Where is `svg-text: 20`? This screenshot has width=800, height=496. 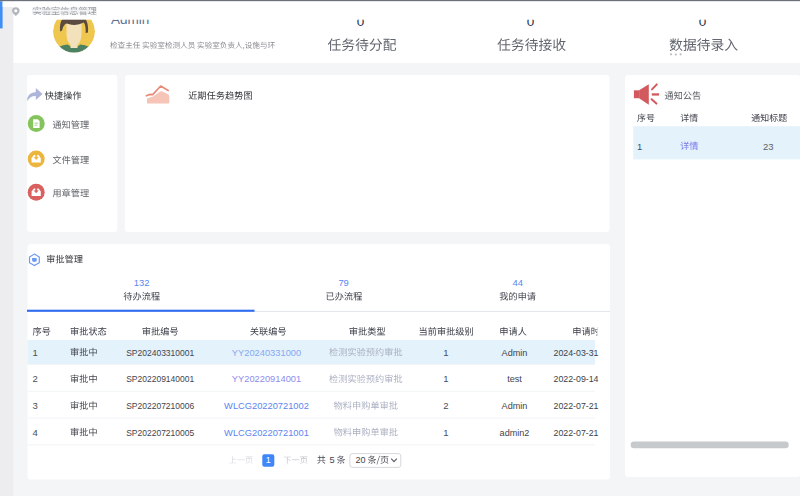
svg-text: 20 is located at coordinates (361, 460).